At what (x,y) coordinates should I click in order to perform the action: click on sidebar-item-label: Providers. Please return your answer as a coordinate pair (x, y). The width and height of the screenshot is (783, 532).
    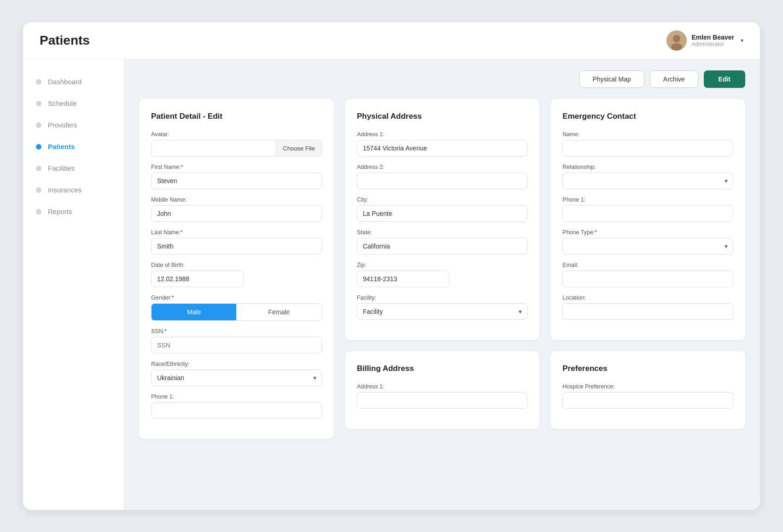
    Looking at the image, I should click on (63, 125).